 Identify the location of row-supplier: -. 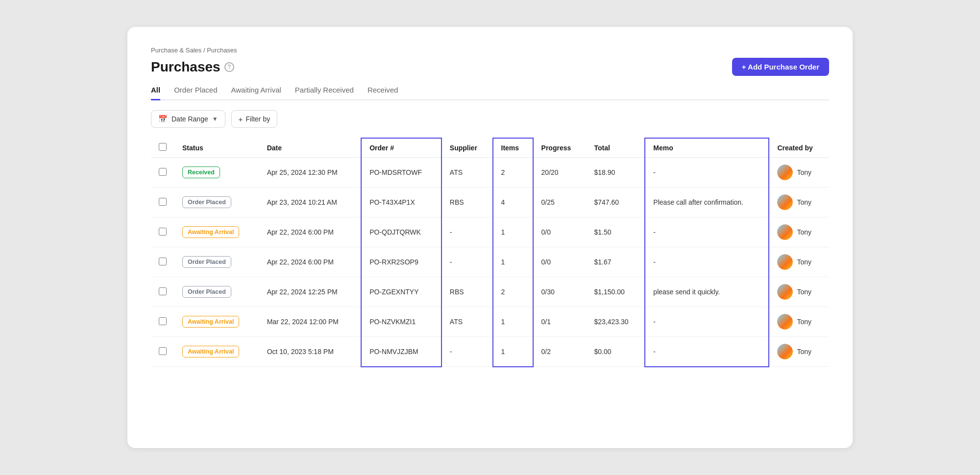
(467, 262).